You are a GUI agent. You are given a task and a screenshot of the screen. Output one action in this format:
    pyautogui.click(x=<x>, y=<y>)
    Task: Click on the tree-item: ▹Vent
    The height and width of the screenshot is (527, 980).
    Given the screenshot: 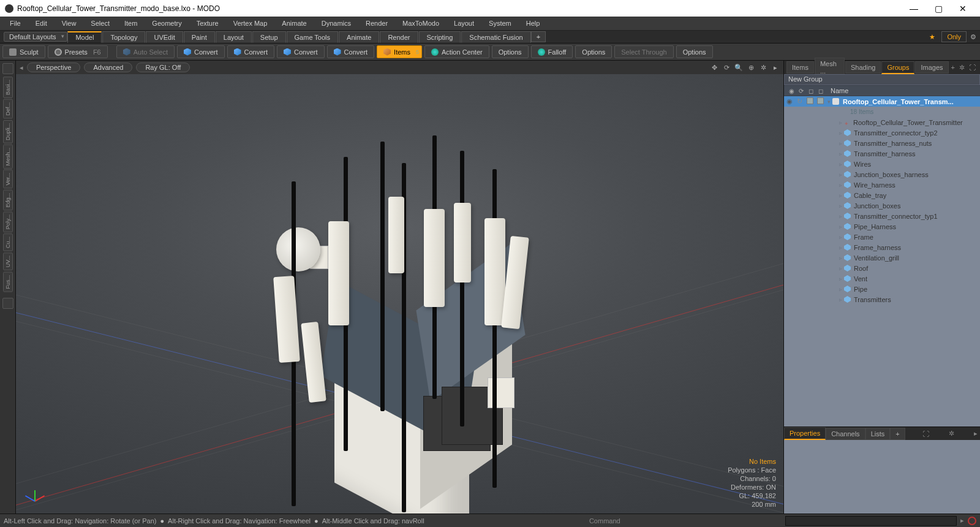 What is the action you would take?
    pyautogui.click(x=882, y=278)
    